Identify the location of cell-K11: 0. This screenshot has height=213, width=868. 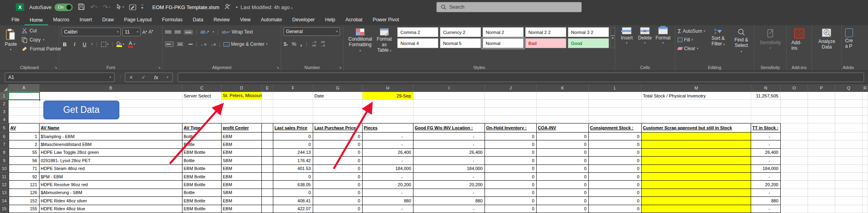
(563, 177).